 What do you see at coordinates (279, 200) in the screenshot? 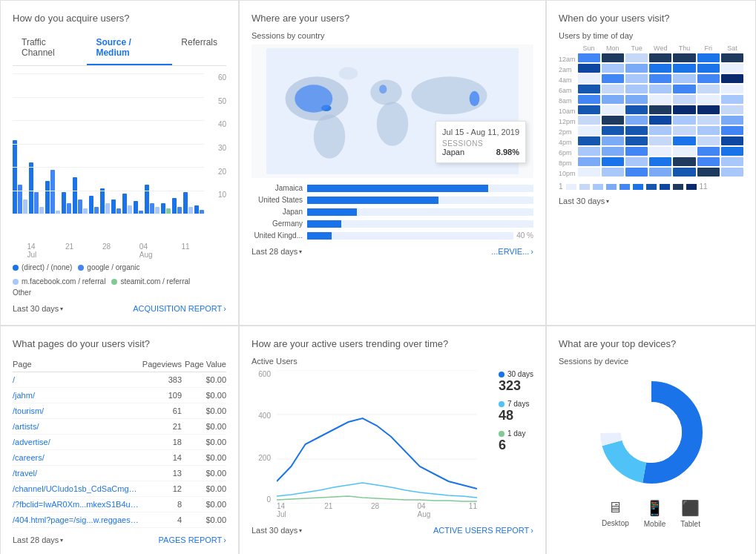
I see `country-name-us: United States` at bounding box center [279, 200].